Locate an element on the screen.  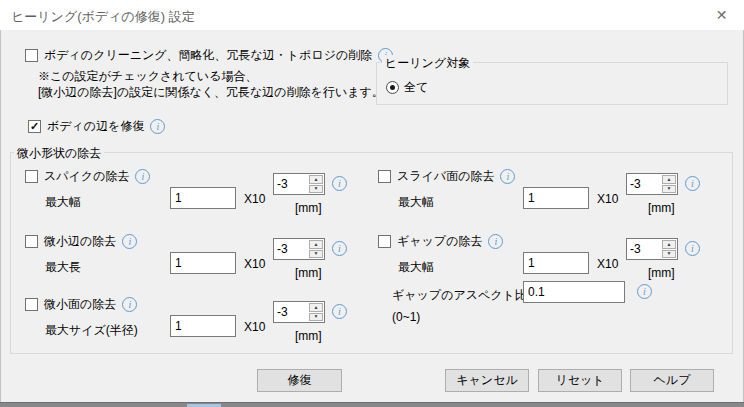
background-window-edge is located at coordinates (372, 404).